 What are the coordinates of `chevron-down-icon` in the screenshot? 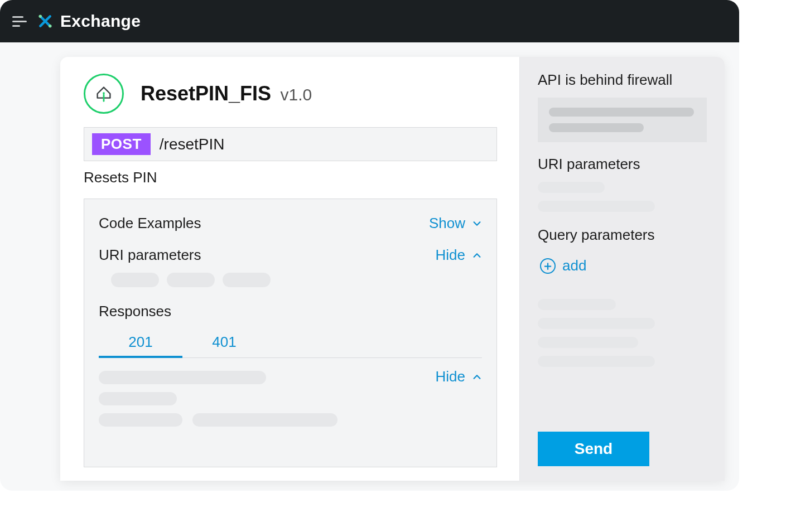 It's located at (477, 224).